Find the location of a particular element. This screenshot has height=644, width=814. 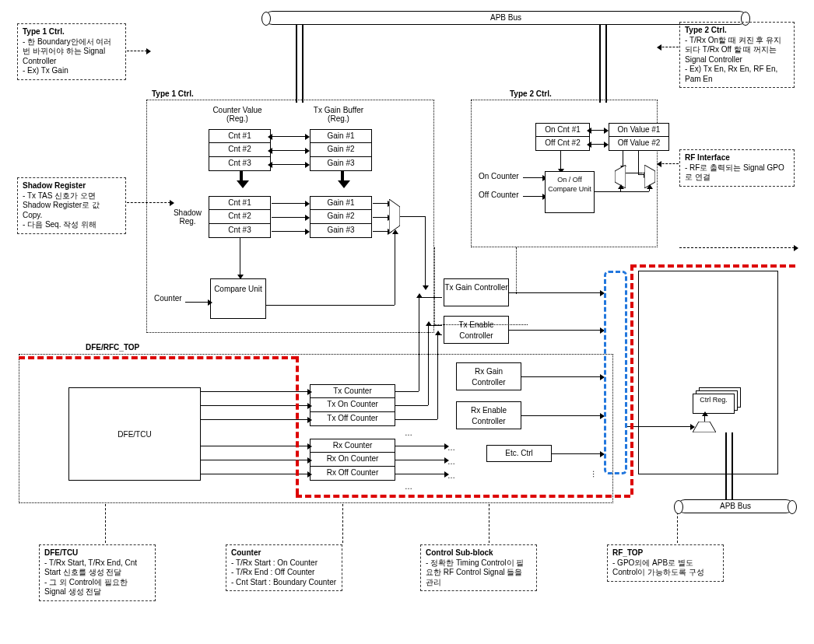

l-dfe-rxon is located at coordinates (254, 460).